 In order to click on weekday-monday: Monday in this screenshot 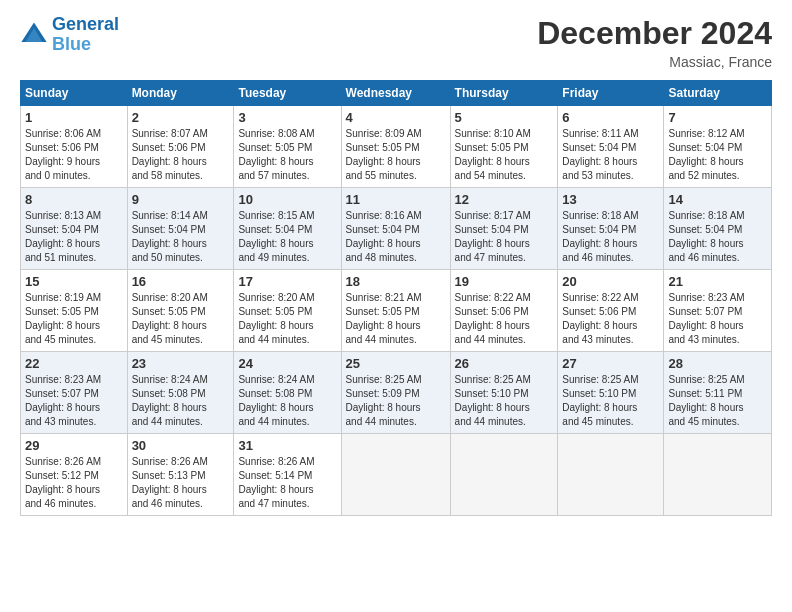, I will do `click(180, 94)`.